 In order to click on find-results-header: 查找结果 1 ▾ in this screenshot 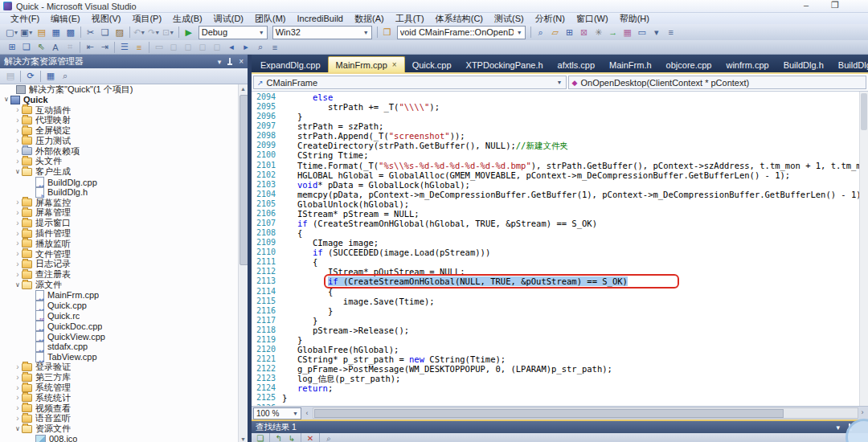, I will do `click(559, 426)`.